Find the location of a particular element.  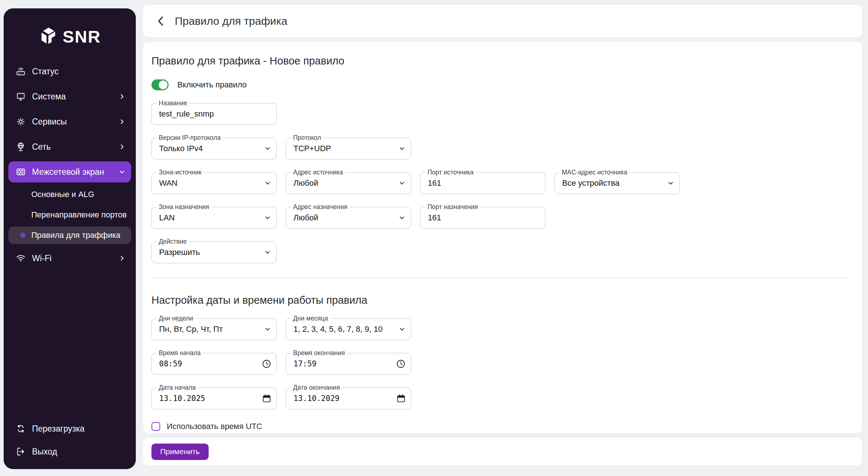

action-select: Действие Разрешить is located at coordinates (214, 252).